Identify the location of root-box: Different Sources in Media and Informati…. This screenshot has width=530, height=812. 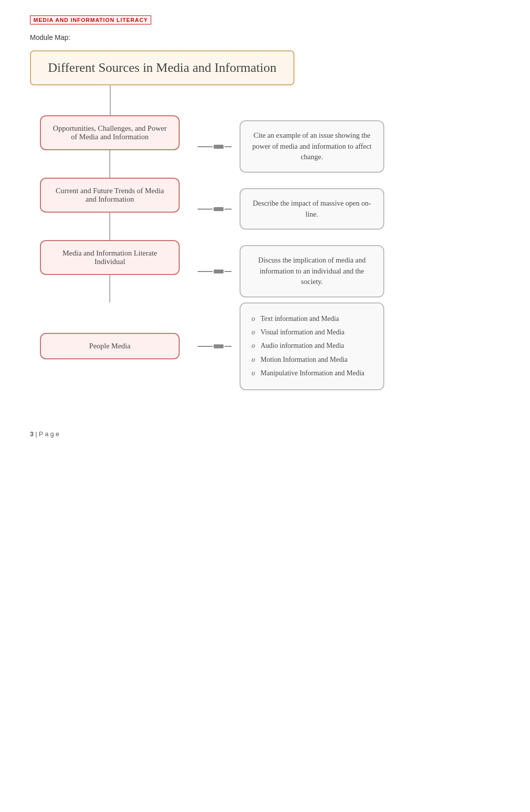
(162, 68).